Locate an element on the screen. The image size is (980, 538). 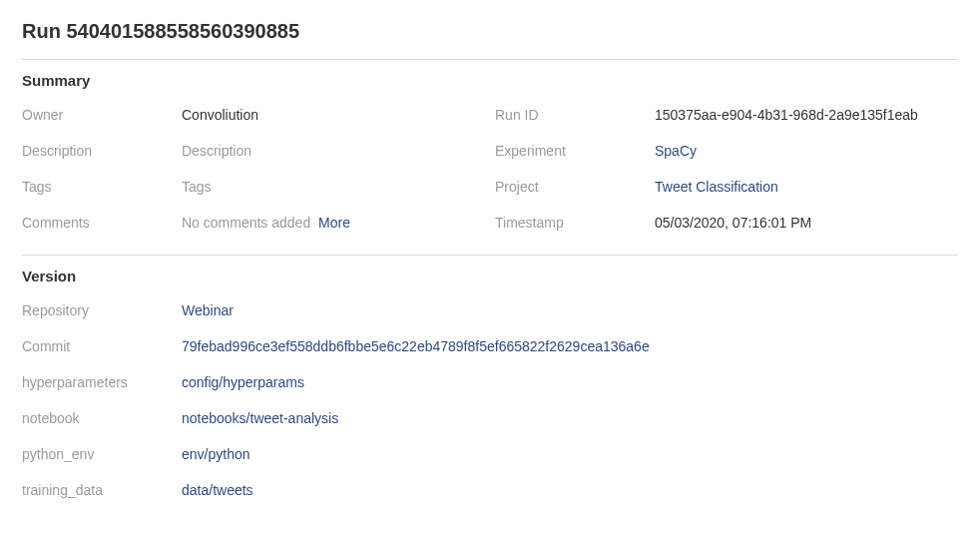
version-heading: Version is located at coordinates (490, 275).